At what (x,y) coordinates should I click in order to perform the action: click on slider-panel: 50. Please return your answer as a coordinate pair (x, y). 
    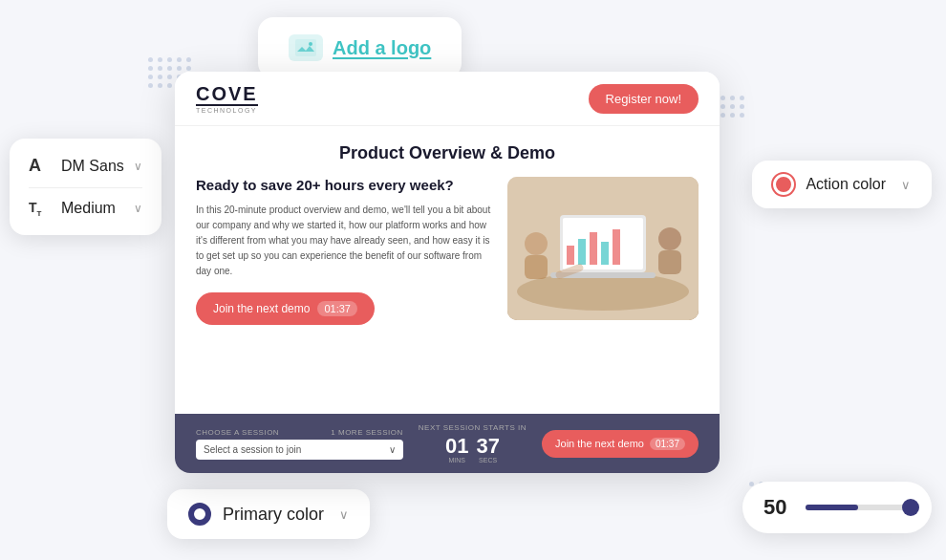
    Looking at the image, I should click on (837, 507).